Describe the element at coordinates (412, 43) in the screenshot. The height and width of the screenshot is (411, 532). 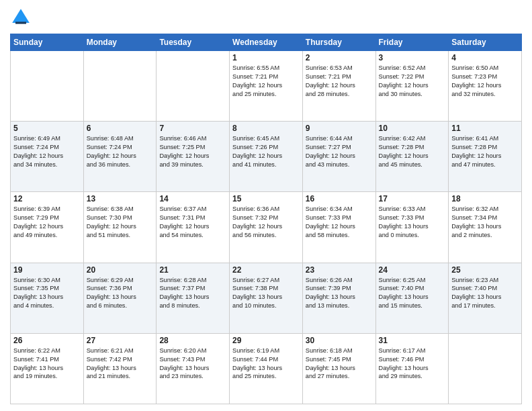
I see `weekday-header-friday: Friday` at that location.